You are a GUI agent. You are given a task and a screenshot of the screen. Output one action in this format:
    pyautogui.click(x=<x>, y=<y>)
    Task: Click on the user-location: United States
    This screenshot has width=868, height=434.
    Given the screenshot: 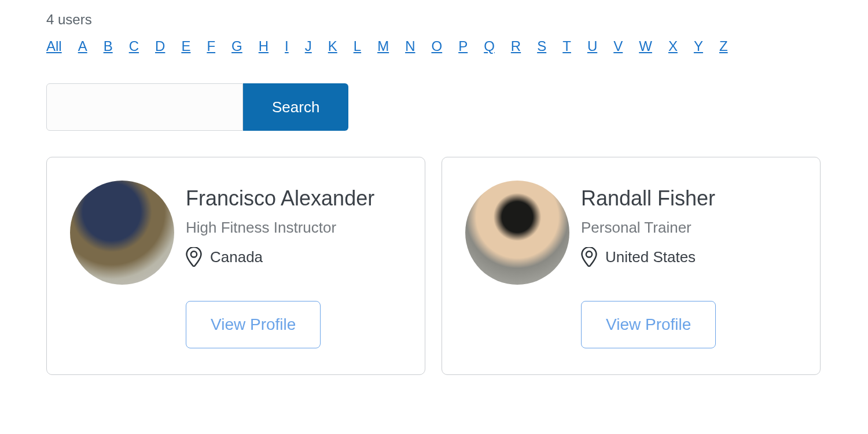 What is the action you would take?
    pyautogui.click(x=689, y=257)
    